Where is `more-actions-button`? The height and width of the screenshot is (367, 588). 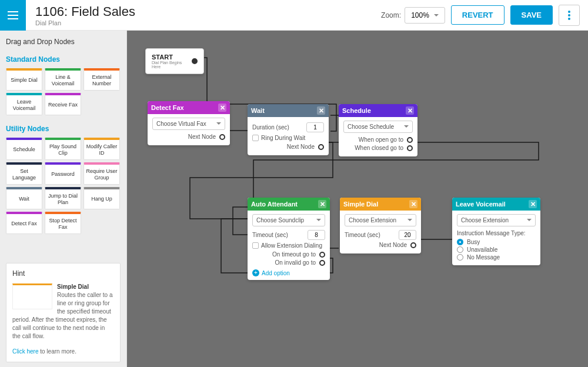 more-actions-button is located at coordinates (569, 15).